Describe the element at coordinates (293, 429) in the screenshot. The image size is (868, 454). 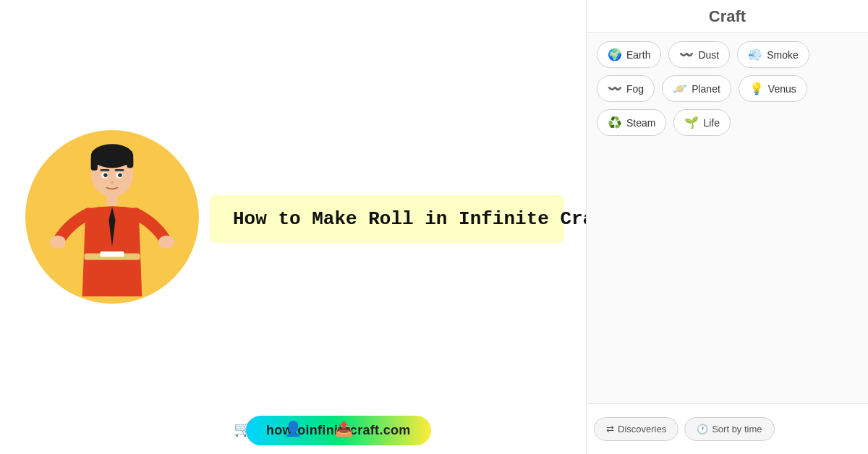
I see `bottom-icons-row: 🛒 👤 📤` at that location.